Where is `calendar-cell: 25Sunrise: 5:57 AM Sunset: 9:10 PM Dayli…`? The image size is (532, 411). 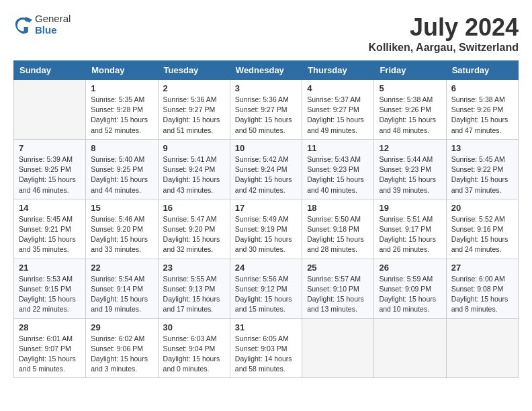 calendar-cell: 25Sunrise: 5:57 AM Sunset: 9:10 PM Dayli… is located at coordinates (339, 289).